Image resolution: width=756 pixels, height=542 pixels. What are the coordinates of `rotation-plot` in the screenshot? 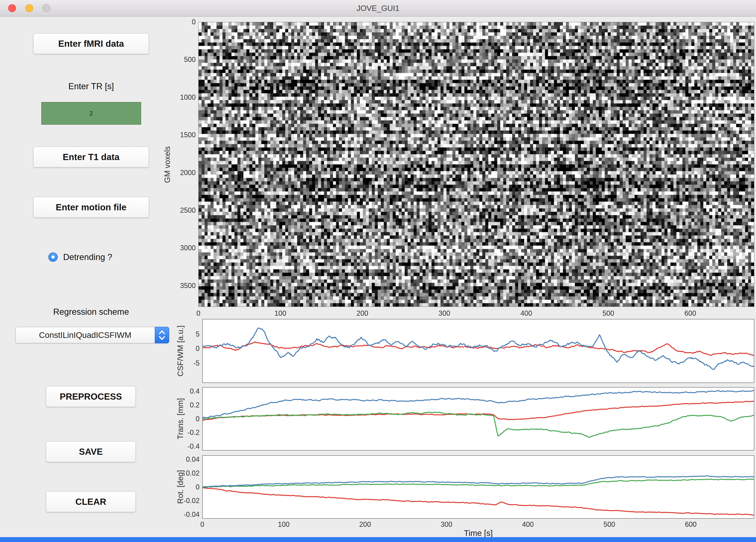 It's located at (478, 487).